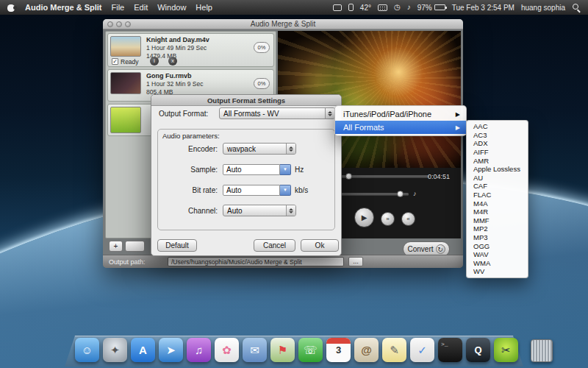 The height and width of the screenshot is (368, 588). What do you see at coordinates (176, 48) in the screenshot?
I see `file-duration: 1 Hour 49 Min 29 Sec` at bounding box center [176, 48].